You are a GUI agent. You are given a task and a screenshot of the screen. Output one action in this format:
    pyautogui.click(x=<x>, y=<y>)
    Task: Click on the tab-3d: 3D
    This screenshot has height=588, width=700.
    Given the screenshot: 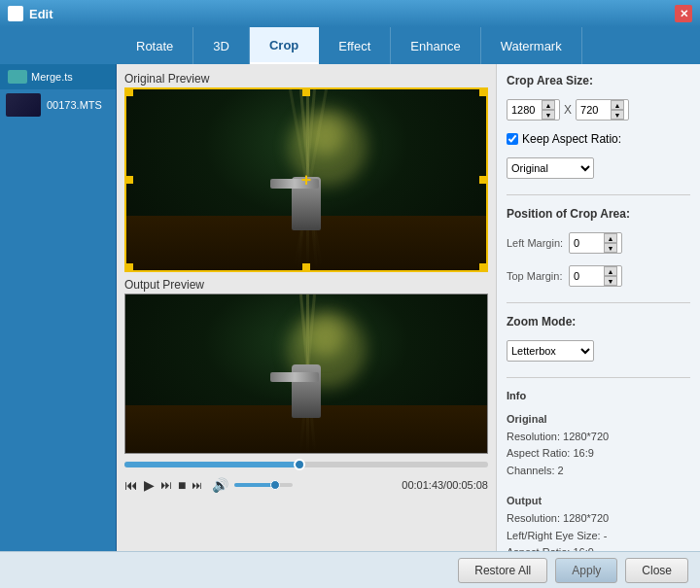 What is the action you would take?
    pyautogui.click(x=222, y=46)
    